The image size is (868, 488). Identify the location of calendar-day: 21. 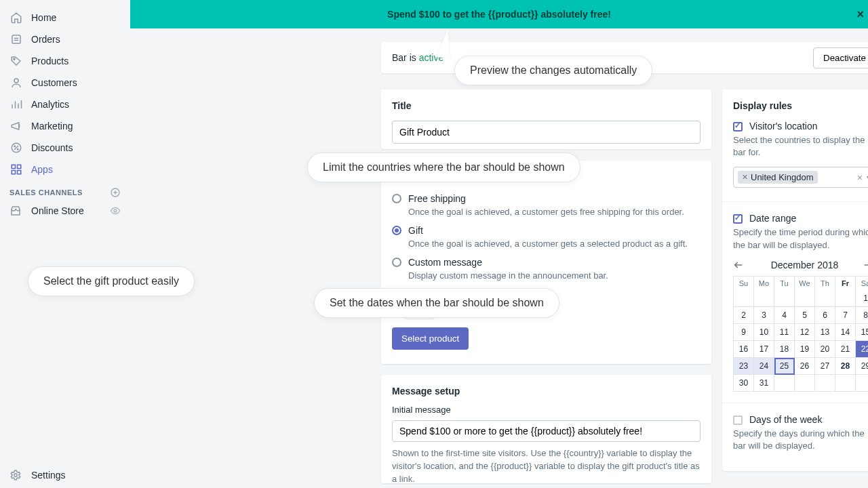
(846, 350).